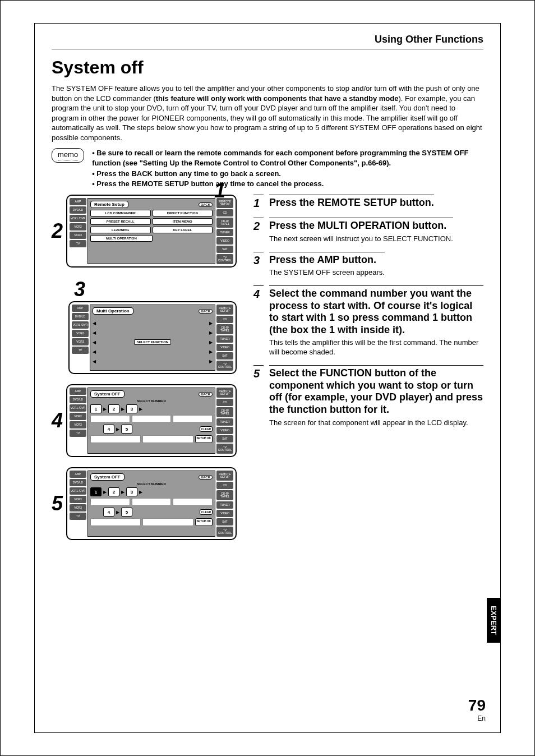 This screenshot has height=756, width=535. What do you see at coordinates (477, 709) in the screenshot?
I see `page-number: 79 En` at bounding box center [477, 709].